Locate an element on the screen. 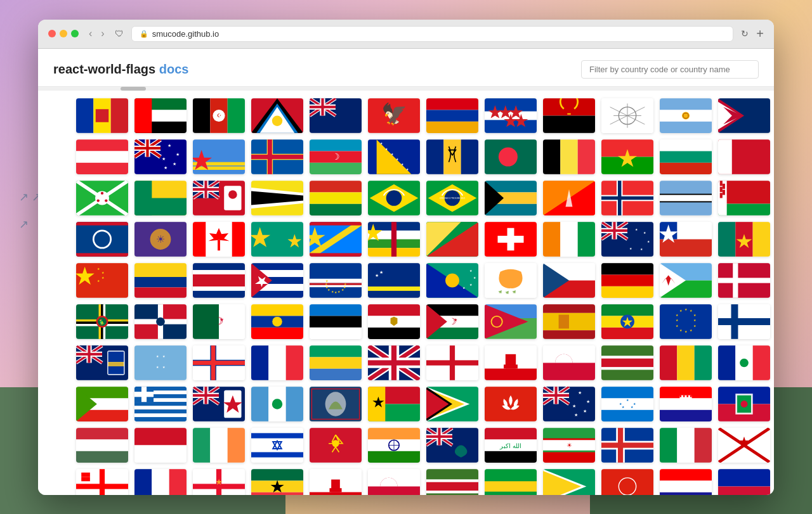  flag-er is located at coordinates (511, 322).